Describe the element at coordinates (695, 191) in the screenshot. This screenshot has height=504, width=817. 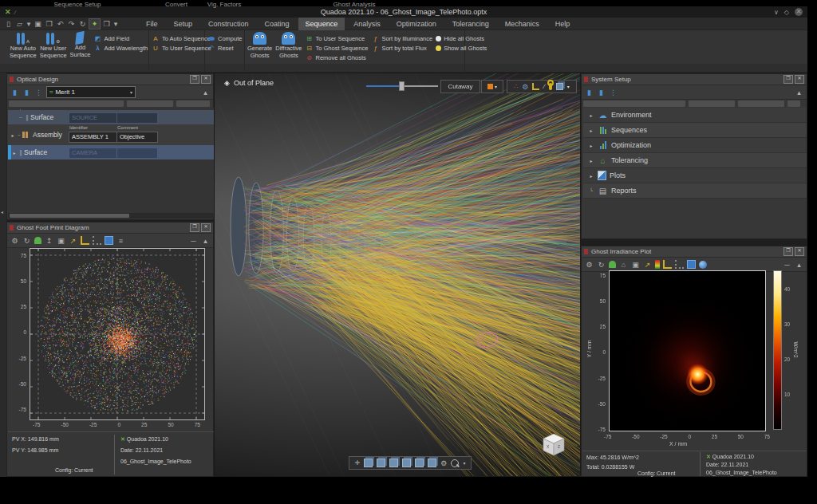
I see `sidebar-item-reports: └ ▤ Reports` at that location.